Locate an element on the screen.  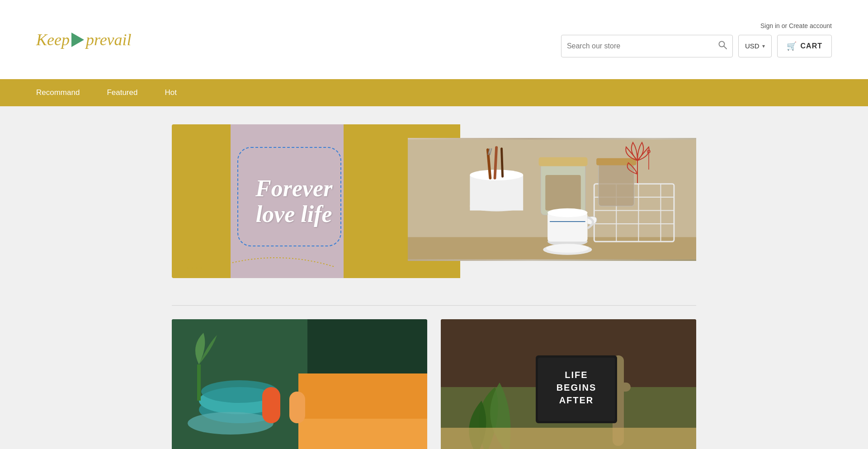
logo-prevail-text: prevail is located at coordinates (108, 40).